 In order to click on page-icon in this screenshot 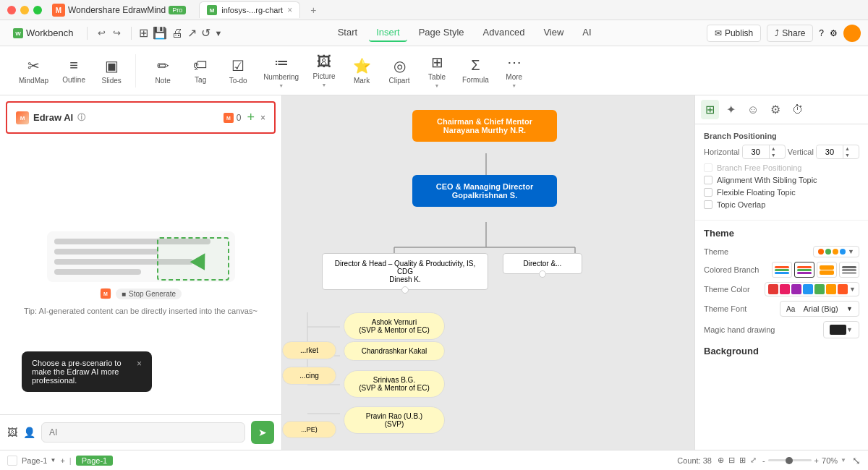, I will do `click(12, 461)`.